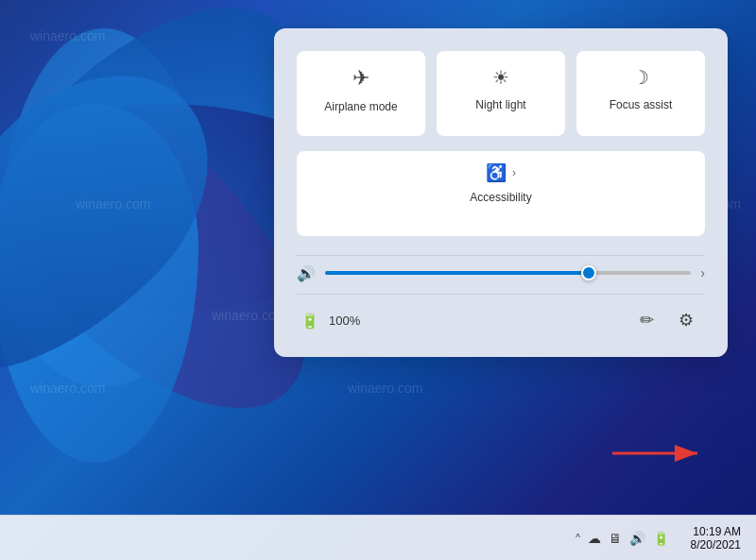 The height and width of the screenshot is (560, 756). What do you see at coordinates (637, 538) in the screenshot?
I see `volume-tray-icon: 🔊` at bounding box center [637, 538].